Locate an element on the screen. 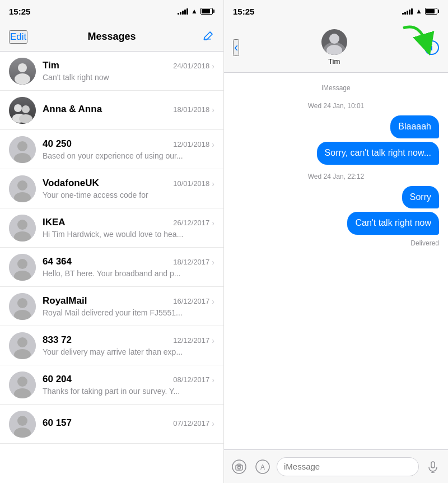 This screenshot has width=448, height=483. chat-header: ‹ Tim i is located at coordinates (336, 48).